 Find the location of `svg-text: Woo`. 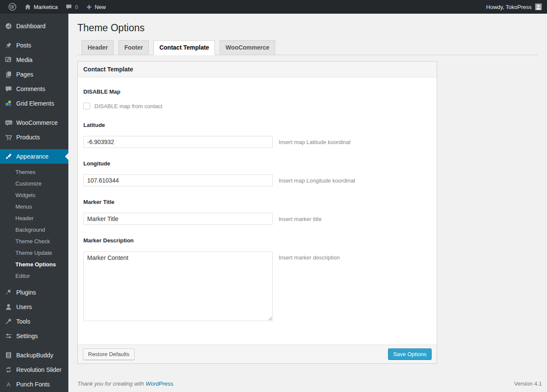

svg-text: Woo is located at coordinates (9, 122).